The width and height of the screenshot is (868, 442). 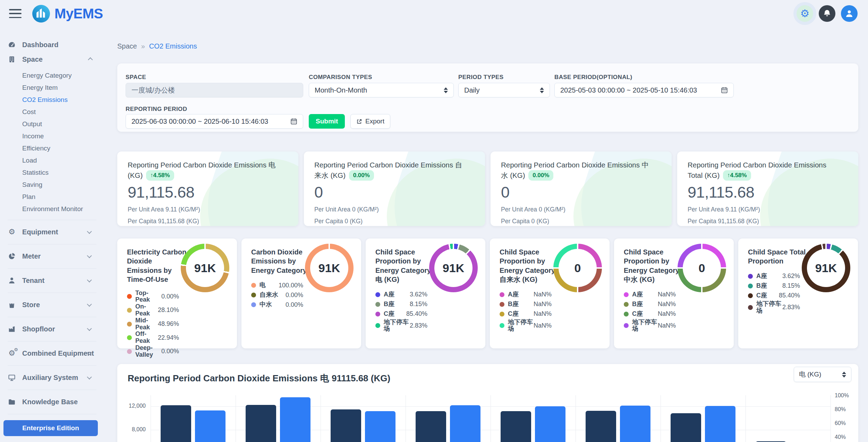 I want to click on sidebar-item-space: SpaceEnergy CategoryEnergy ItemCO2 Emiss…, so click(x=52, y=133).